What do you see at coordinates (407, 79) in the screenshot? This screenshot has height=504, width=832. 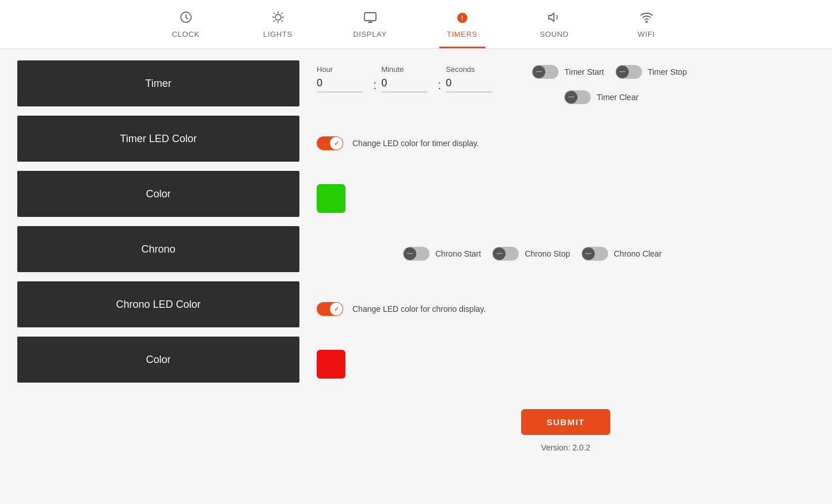 I see `minute-field: Minute` at bounding box center [407, 79].